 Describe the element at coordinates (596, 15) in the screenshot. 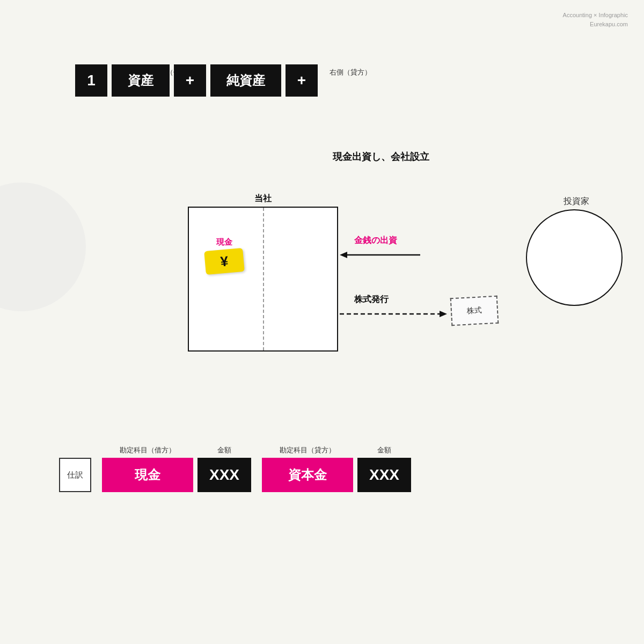

I see `watermark-line1: Accounting × Infographic` at that location.